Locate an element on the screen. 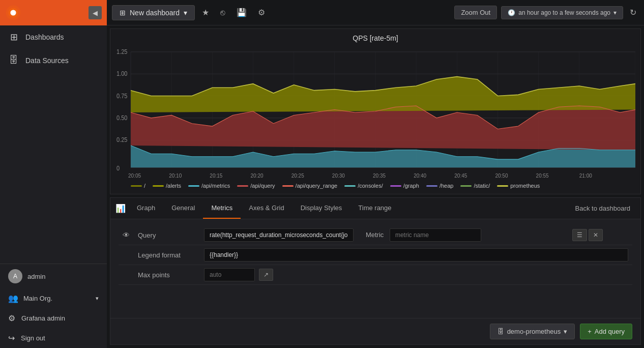 Image resolution: width=644 pixels, height=348 pixels. save-button: 💾 is located at coordinates (242, 12).